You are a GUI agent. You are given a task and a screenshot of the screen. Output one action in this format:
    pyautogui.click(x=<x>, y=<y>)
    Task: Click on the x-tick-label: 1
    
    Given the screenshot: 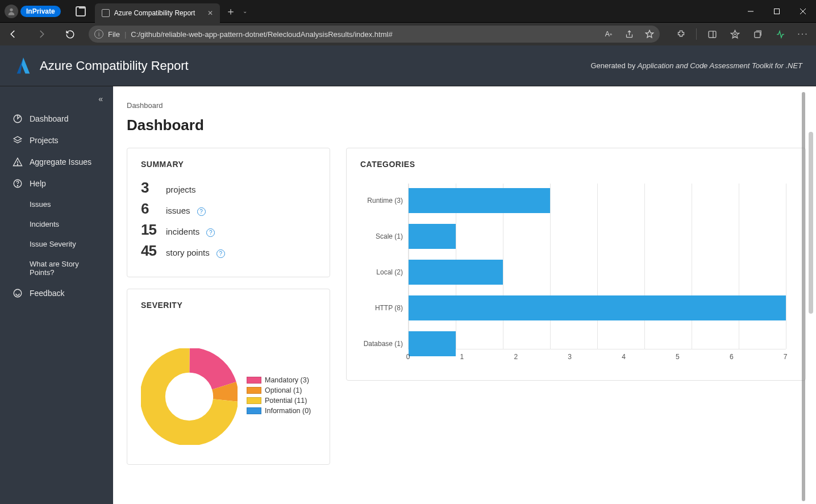 What is the action you would take?
    pyautogui.click(x=463, y=357)
    